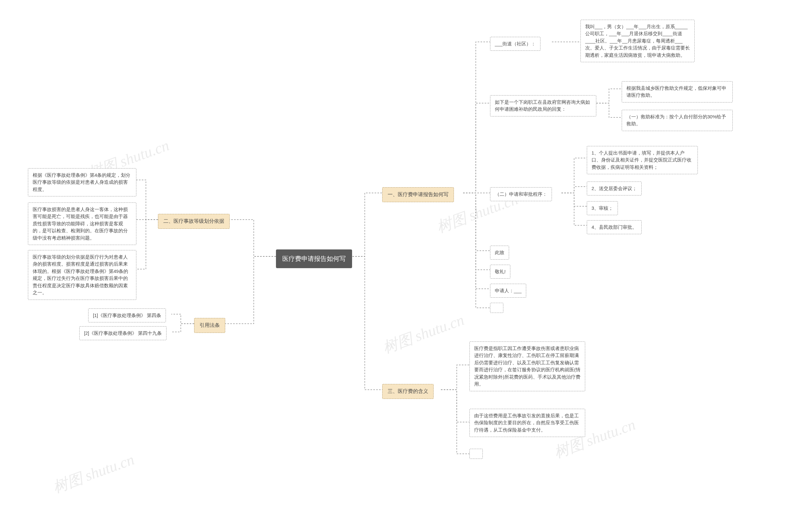  I want to click on law-title: 引用法条, so click(210, 325).